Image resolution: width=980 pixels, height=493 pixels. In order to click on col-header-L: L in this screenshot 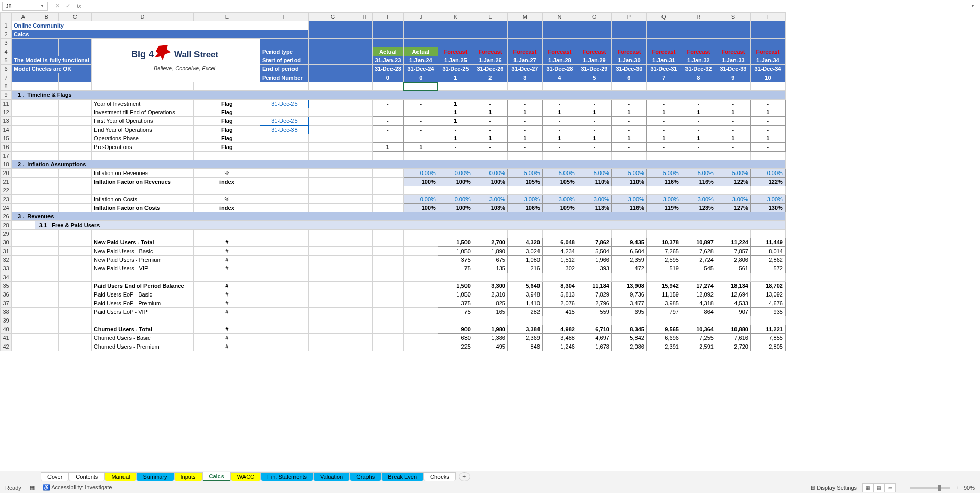, I will do `click(490, 17)`.